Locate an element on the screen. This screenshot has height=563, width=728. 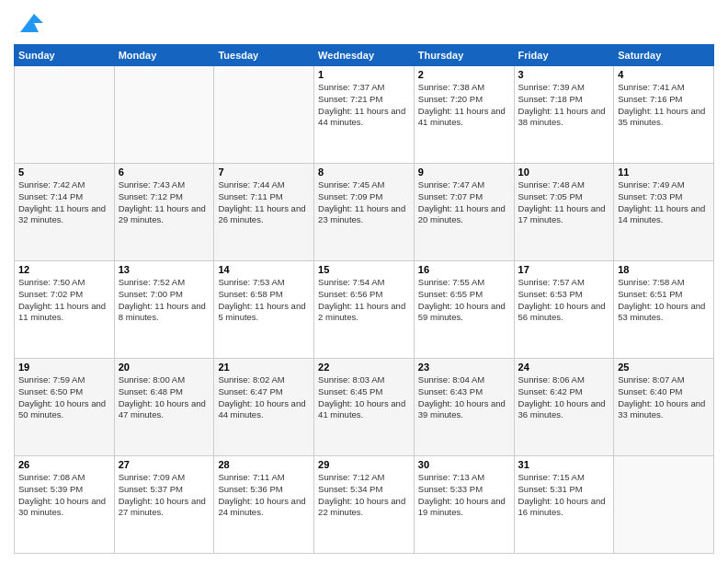
day-info: Sunrise: 7:37 AM Sunset: 7:21 PM Dayligh… is located at coordinates (364, 105).